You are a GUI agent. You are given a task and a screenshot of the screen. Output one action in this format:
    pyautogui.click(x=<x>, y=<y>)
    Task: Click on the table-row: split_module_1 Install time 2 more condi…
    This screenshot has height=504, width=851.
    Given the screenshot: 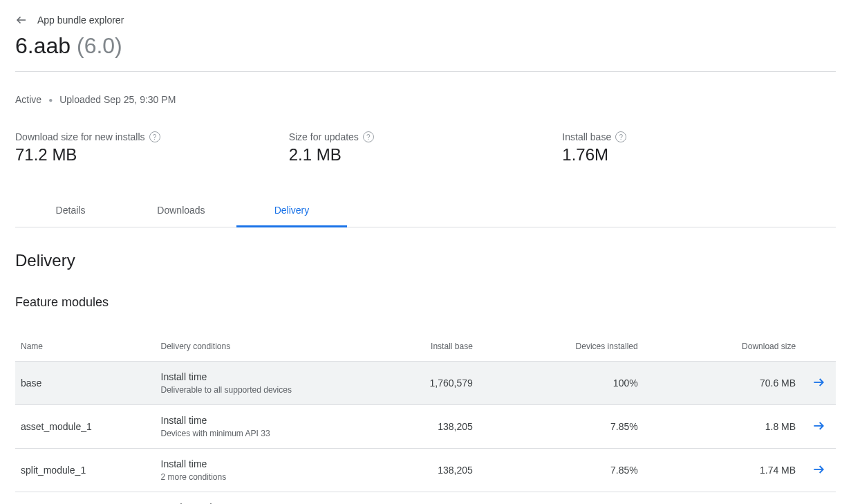 What is the action you would take?
    pyautogui.click(x=426, y=470)
    